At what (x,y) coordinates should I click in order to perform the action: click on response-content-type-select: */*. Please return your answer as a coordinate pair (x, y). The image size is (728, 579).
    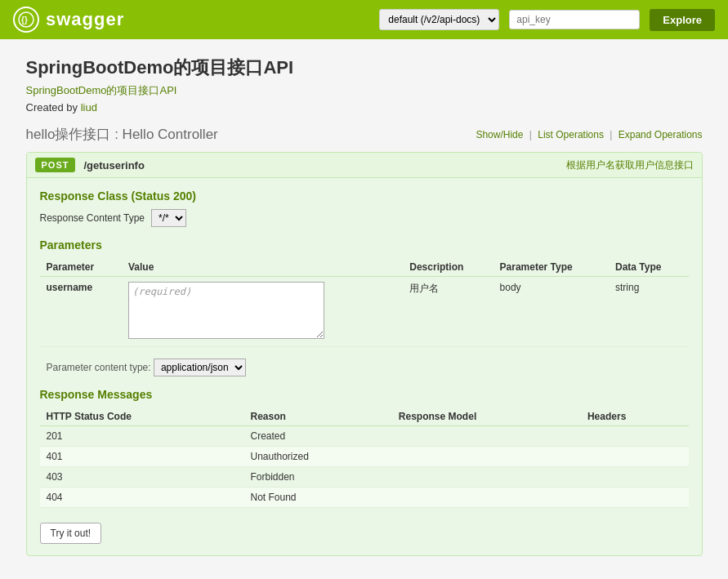
    Looking at the image, I should click on (168, 218).